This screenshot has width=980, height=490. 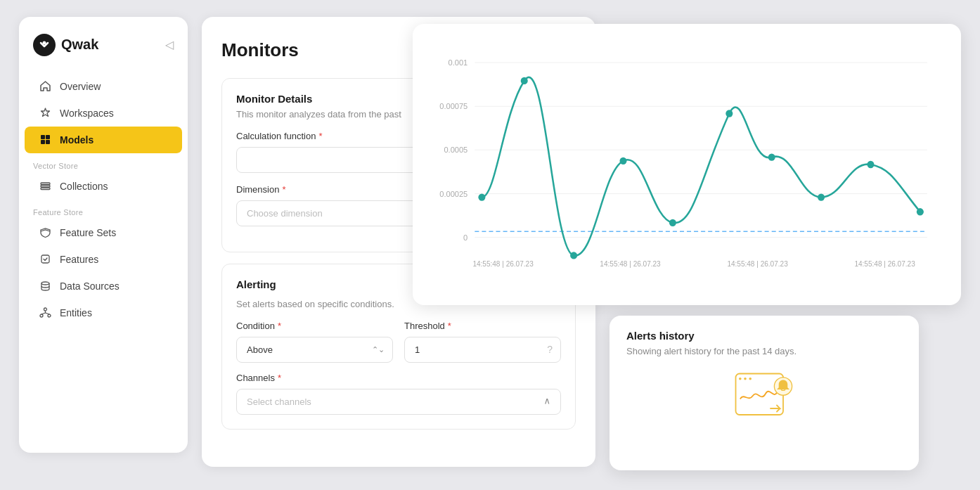 I want to click on logo-icon, so click(x=44, y=45).